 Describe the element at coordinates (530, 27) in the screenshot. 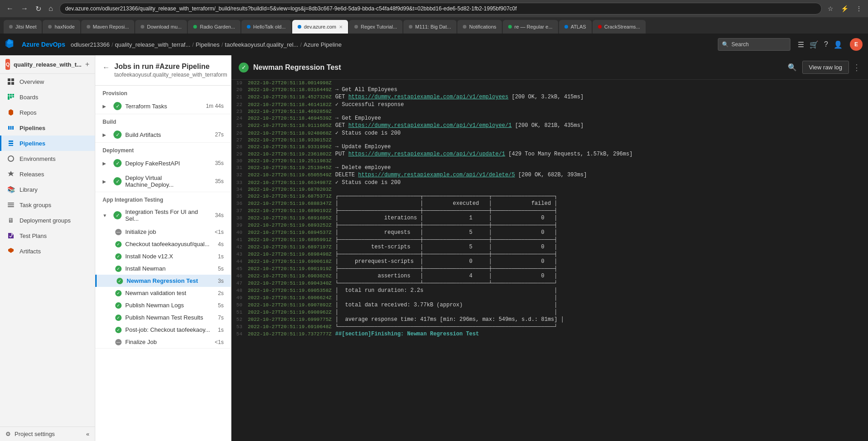

I see `tab-re: re — Regular e...` at that location.